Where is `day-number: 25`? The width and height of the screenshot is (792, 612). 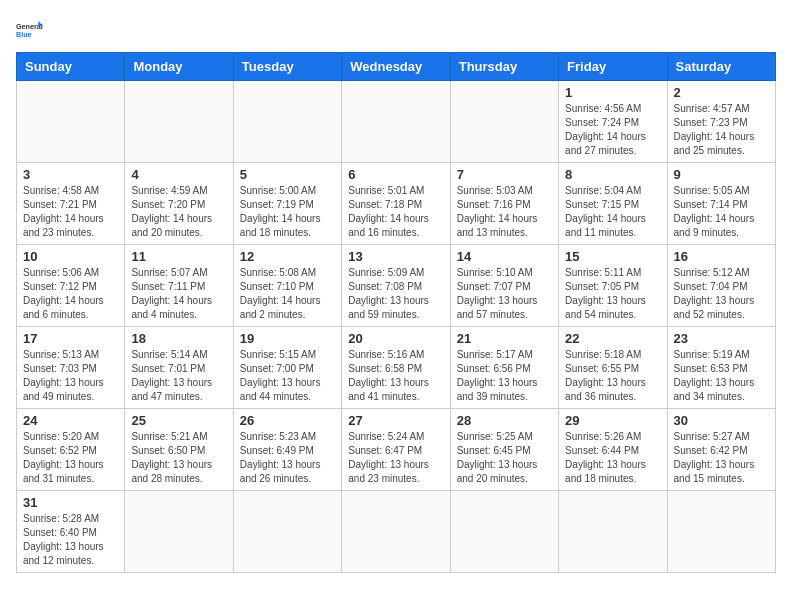 day-number: 25 is located at coordinates (178, 420).